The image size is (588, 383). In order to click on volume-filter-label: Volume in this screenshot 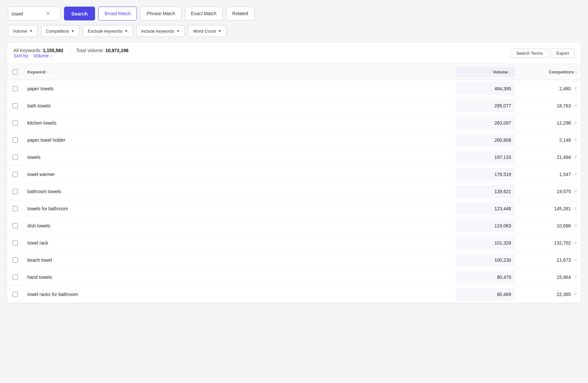, I will do `click(20, 31)`.